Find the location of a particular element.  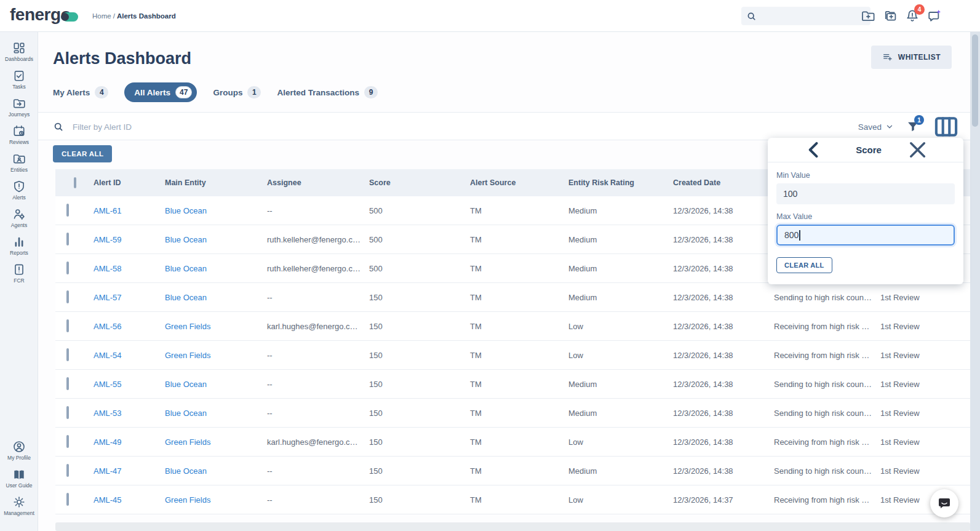

notifications-bell-icon: 4 is located at coordinates (912, 16).